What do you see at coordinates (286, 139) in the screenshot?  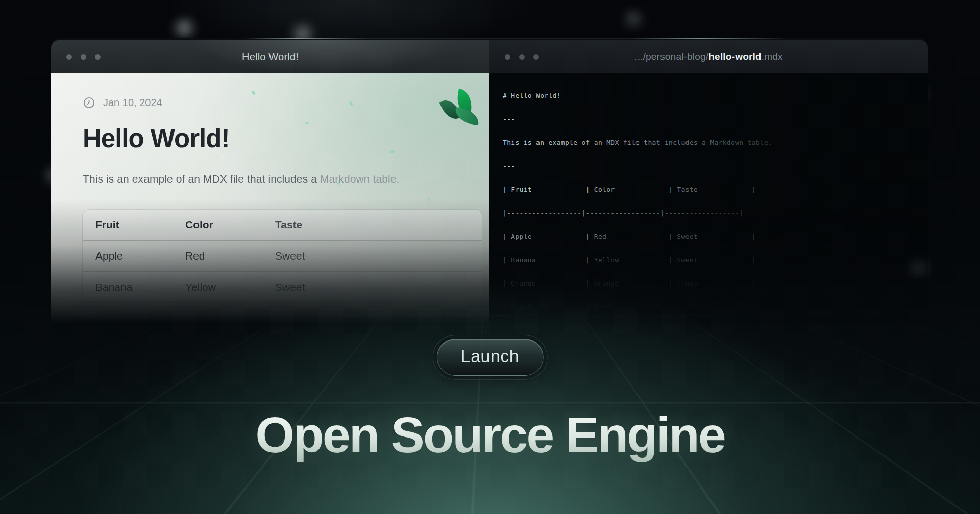 I see `post-heading: Hello World!` at bounding box center [286, 139].